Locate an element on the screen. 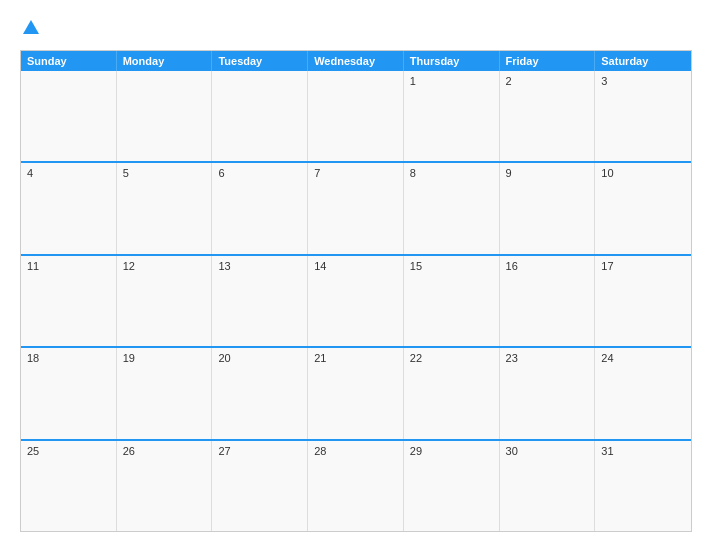 This screenshot has width=712, height=550. day-header-friday: Friday is located at coordinates (548, 61).